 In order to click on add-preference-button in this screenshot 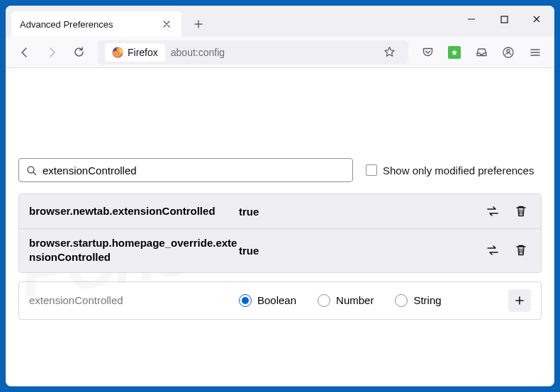, I will do `click(520, 301)`.